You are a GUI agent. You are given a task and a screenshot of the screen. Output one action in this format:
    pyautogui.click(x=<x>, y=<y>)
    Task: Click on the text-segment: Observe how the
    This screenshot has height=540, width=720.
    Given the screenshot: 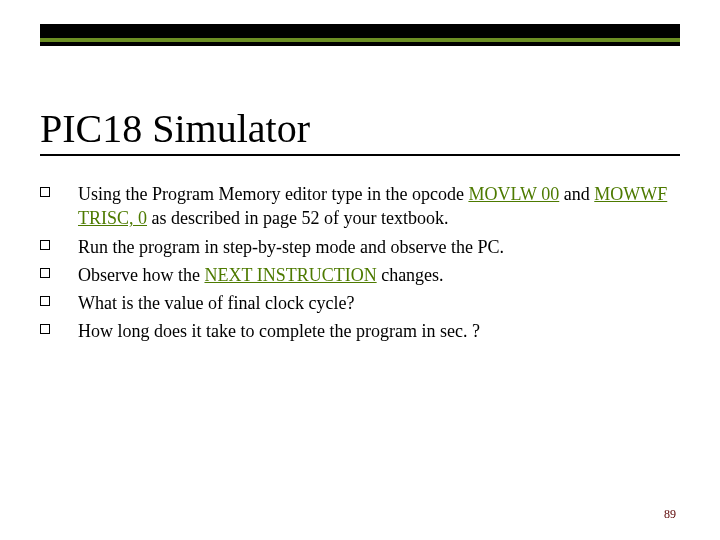 What is the action you would take?
    pyautogui.click(x=141, y=275)
    